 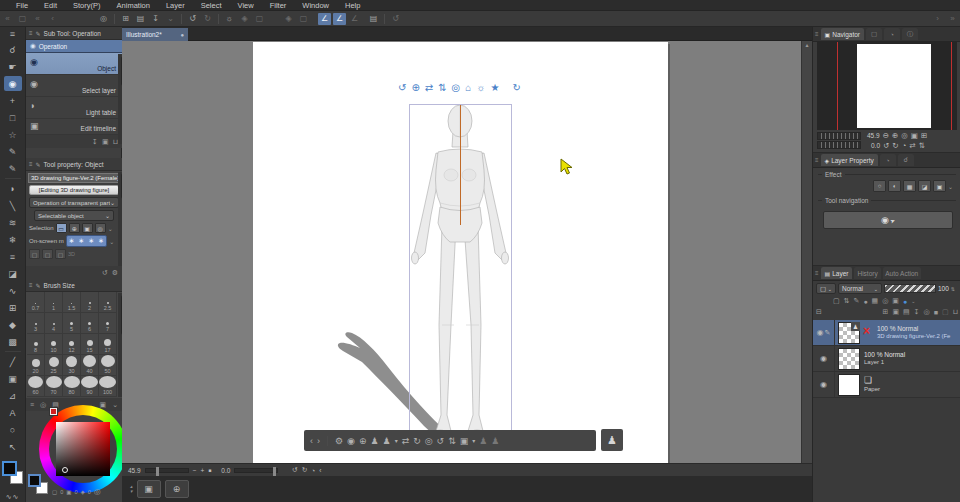 I want to click on center-view-icon: ⊕, so click(x=363, y=441).